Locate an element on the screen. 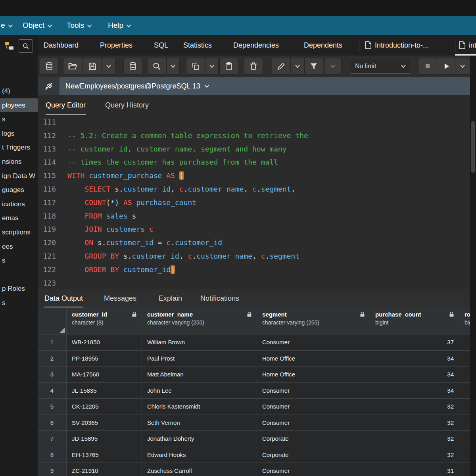 This screenshot has width=476, height=476. edit-options-dropdown is located at coordinates (298, 66).